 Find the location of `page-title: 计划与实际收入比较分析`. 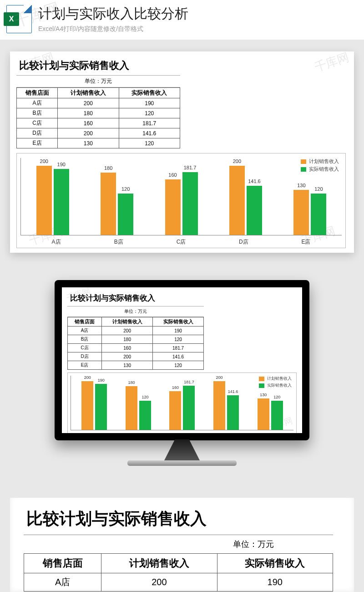

page-title: 计划与实际收入比较分析 is located at coordinates (198, 14).